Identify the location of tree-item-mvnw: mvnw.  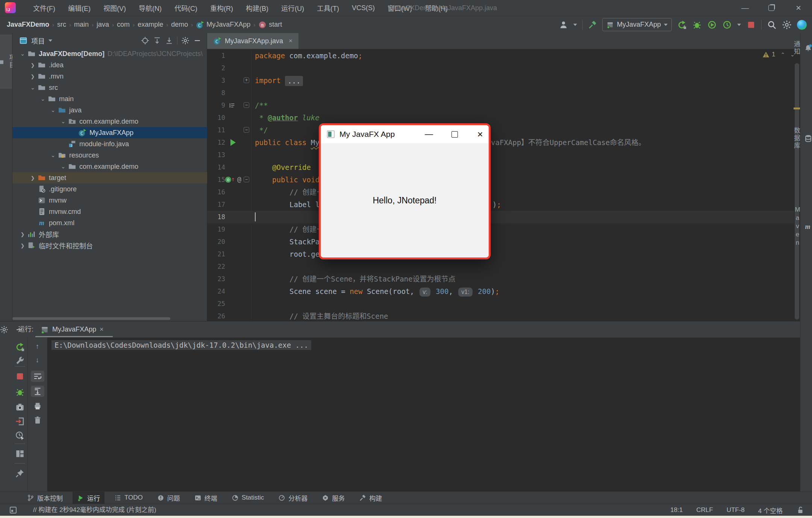
(117, 200).